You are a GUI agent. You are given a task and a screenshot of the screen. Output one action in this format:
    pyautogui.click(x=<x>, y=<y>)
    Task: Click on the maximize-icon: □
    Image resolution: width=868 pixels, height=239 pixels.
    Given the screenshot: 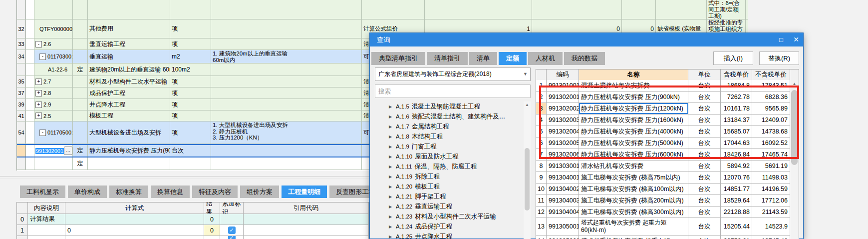 What is the action you would take?
    pyautogui.click(x=781, y=40)
    